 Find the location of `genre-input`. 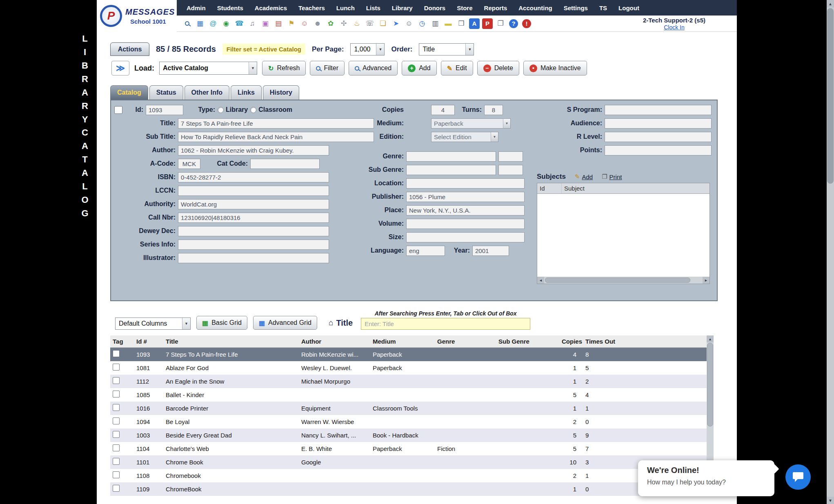

genre-input is located at coordinates (451, 157).